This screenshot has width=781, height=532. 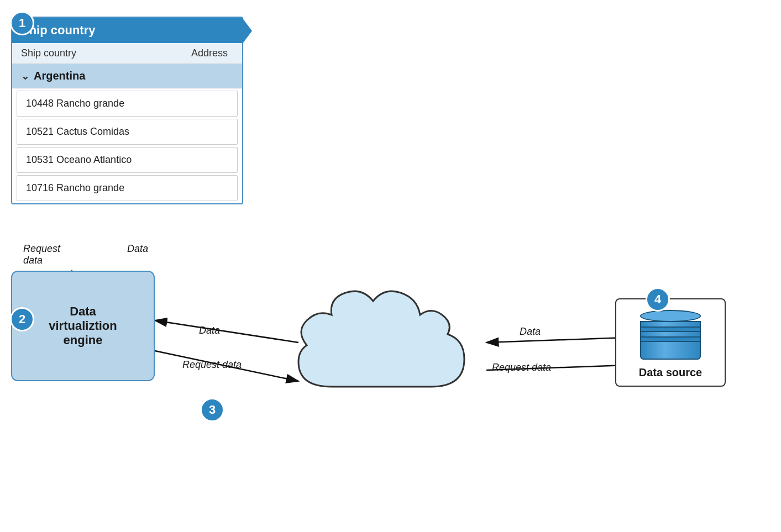 What do you see at coordinates (212, 365) in the screenshot?
I see `label-request-data-2: Request data` at bounding box center [212, 365].